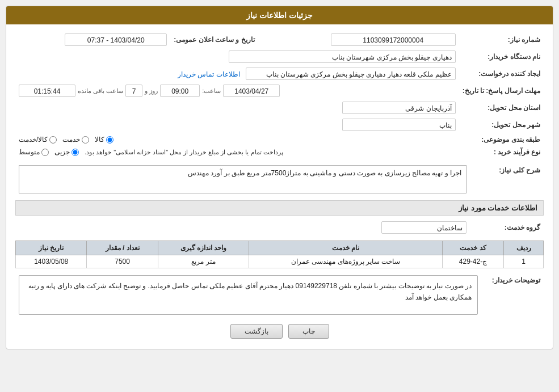  Describe the element at coordinates (104, 140) in the screenshot. I see `subject-option-goods: کالا` at that location.